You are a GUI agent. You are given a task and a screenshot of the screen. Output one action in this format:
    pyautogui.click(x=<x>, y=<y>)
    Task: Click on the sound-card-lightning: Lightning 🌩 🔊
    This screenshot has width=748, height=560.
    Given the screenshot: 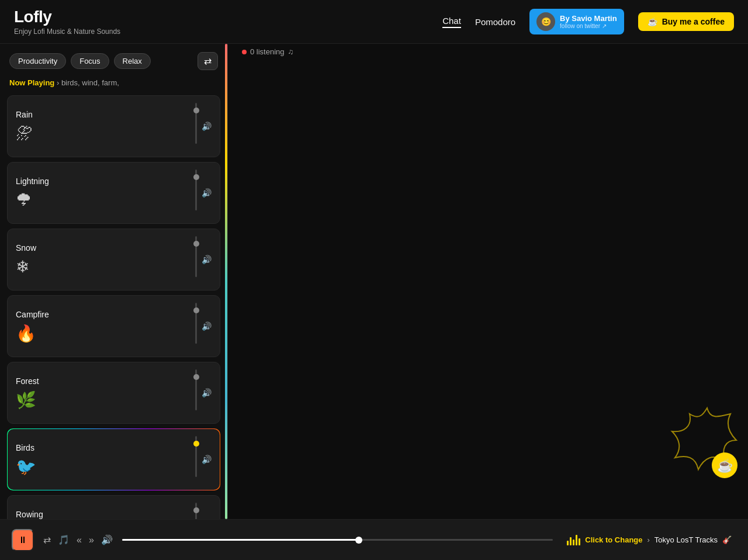 What is the action you would take?
    pyautogui.click(x=113, y=193)
    